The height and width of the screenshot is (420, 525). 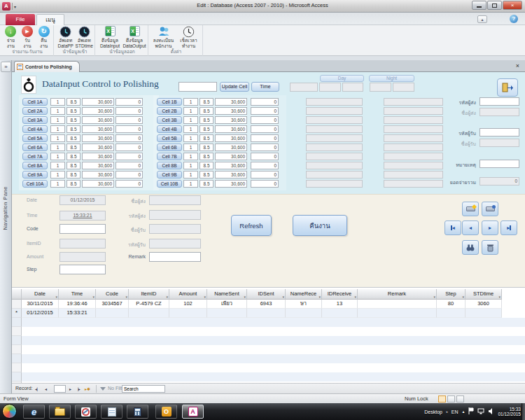 What do you see at coordinates (490, 228) in the screenshot?
I see `next-record-button: ▸` at bounding box center [490, 228].